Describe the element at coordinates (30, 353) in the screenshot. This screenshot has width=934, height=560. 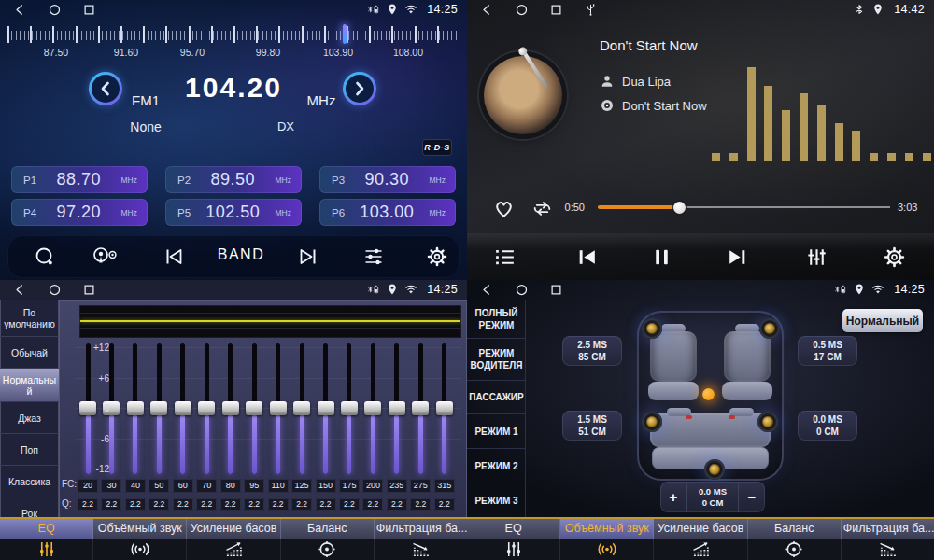
I see `eq-preset-item: Обычай` at that location.